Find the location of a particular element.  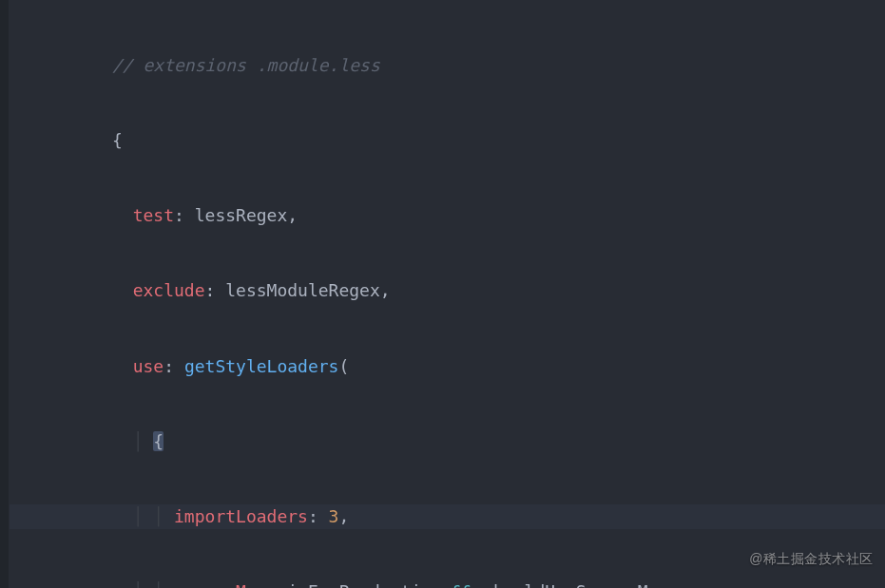

code-line: exclude: lessModuleRegex, is located at coordinates (447, 291).